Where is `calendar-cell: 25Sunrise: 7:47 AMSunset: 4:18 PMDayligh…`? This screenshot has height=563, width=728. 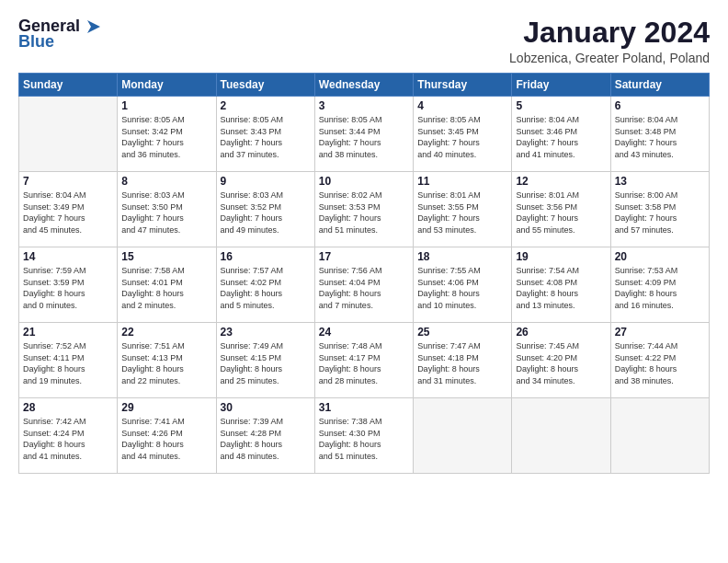 calendar-cell: 25Sunrise: 7:47 AMSunset: 4:18 PMDayligh… is located at coordinates (463, 361).